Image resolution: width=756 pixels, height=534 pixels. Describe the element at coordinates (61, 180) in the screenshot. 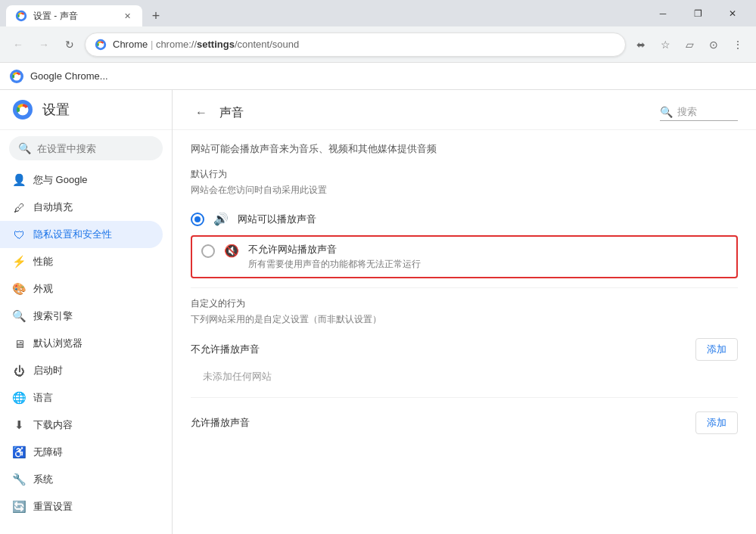

I see `sidebar-item-label: 您与 Google` at that location.